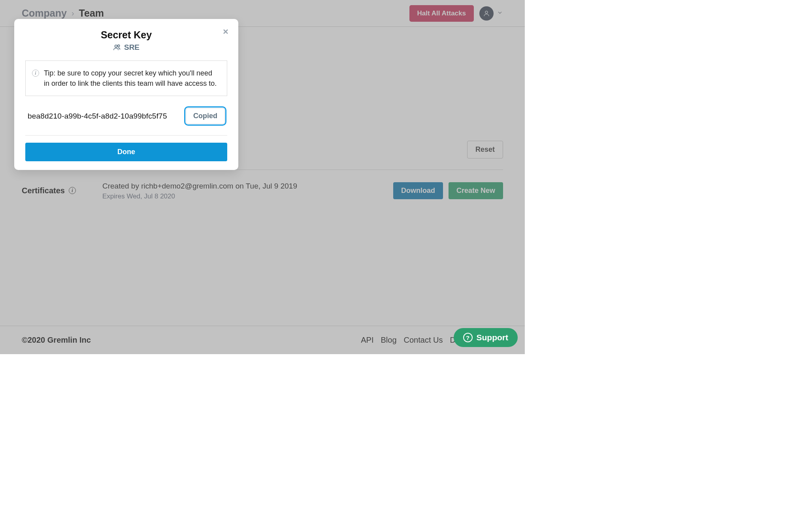  What do you see at coordinates (126, 47) in the screenshot?
I see `modal-team: SRE` at bounding box center [126, 47].